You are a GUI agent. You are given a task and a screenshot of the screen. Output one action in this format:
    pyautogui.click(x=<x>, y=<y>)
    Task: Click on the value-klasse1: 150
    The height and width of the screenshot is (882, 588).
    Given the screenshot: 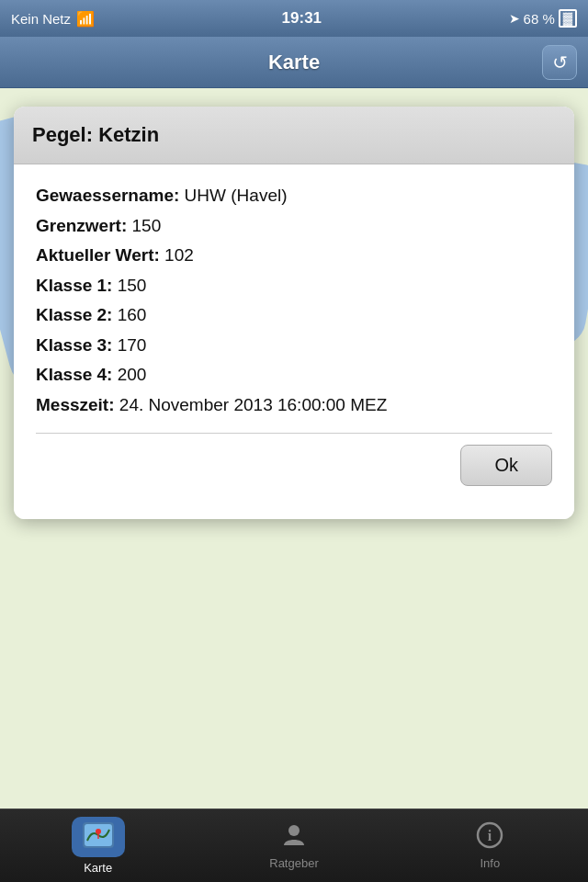 What is the action you would take?
    pyautogui.click(x=132, y=285)
    